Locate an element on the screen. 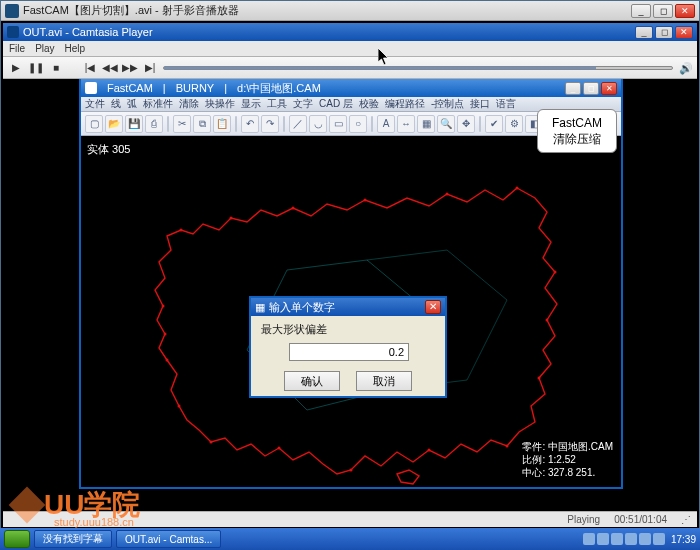  player-title: FastCAM【图片切割】.avi - 射手影音播放器 is located at coordinates (325, 10).